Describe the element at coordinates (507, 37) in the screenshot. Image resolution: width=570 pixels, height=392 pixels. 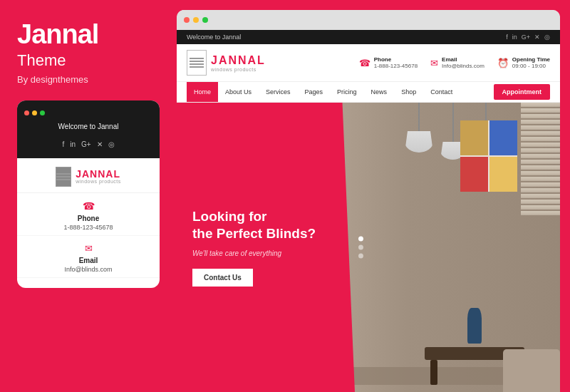
I see `ann-fb-icon: f` at that location.